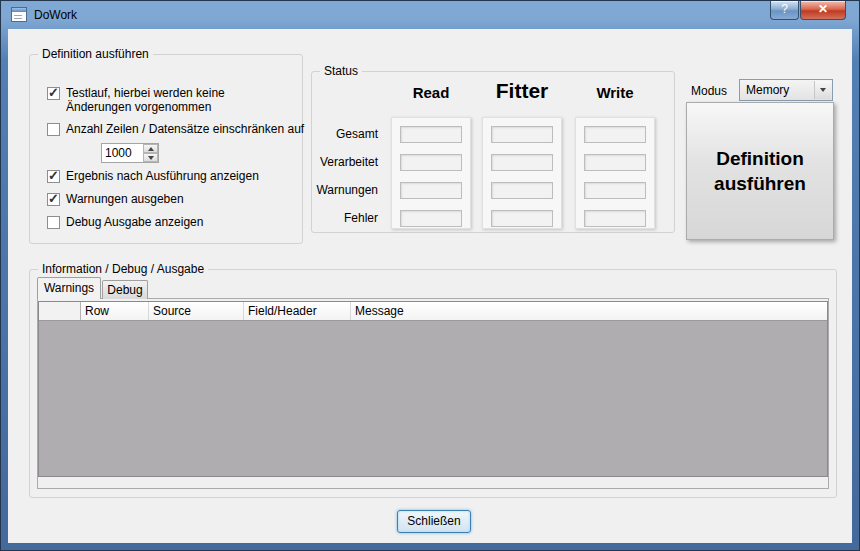  Describe the element at coordinates (196, 311) in the screenshot. I see `grid-column-source: Source` at that location.